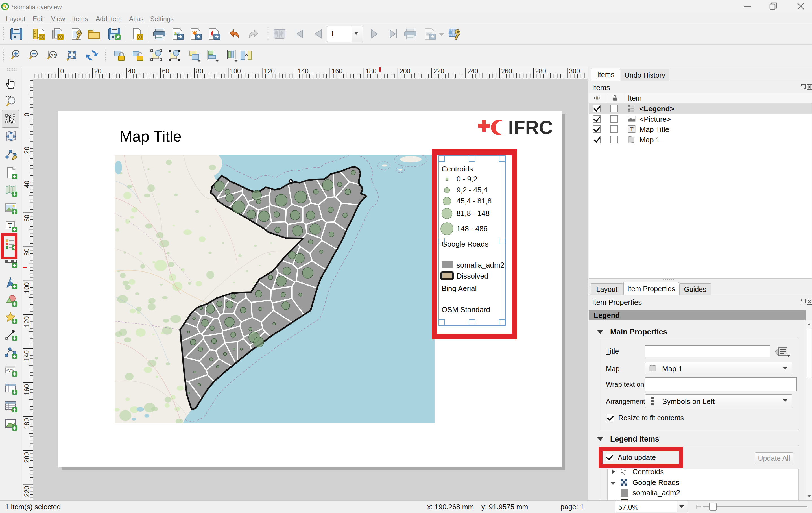  I want to click on svg-text: 240, so click(473, 71).